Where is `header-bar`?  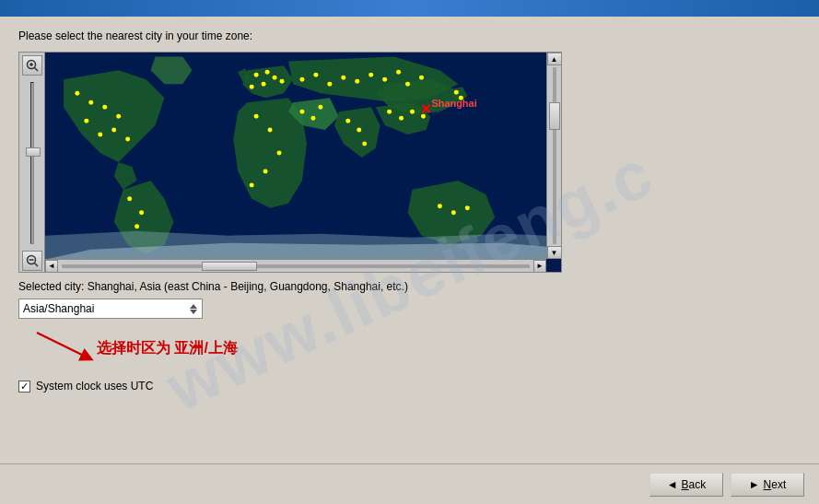 header-bar is located at coordinates (409, 8).